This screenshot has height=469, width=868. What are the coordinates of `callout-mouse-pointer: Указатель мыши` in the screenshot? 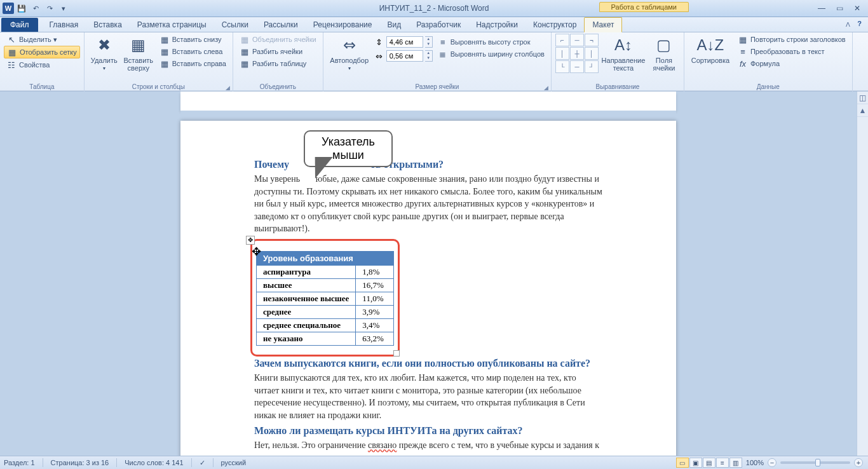 It's located at (348, 149).